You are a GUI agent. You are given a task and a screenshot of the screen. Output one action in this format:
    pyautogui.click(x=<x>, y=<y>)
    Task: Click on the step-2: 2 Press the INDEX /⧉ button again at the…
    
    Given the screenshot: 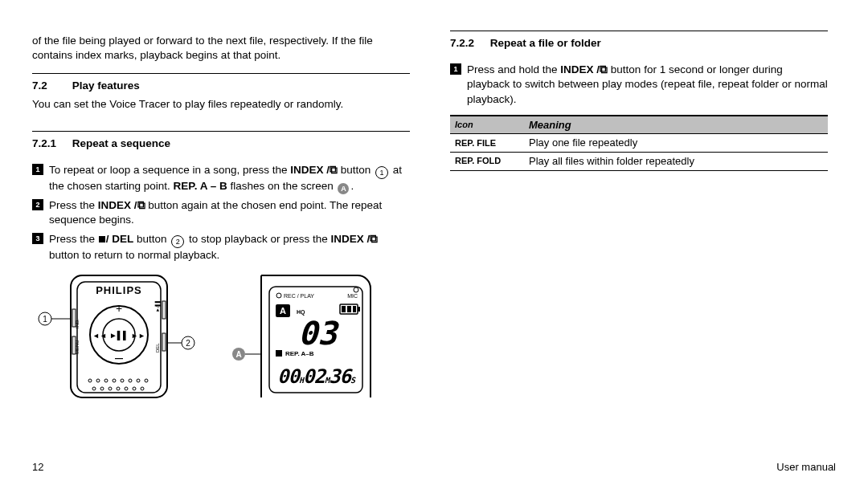 What is the action you would take?
    pyautogui.click(x=221, y=212)
    